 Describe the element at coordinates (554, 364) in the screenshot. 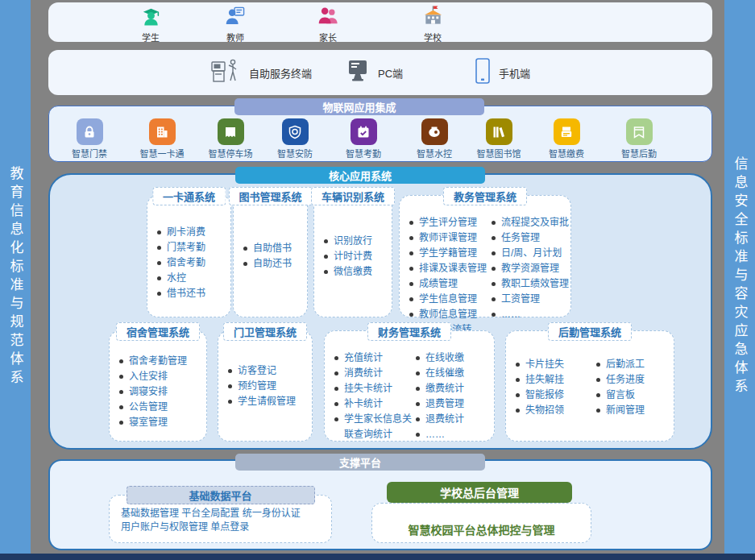

I see `list-item: 卡片挂失` at that location.